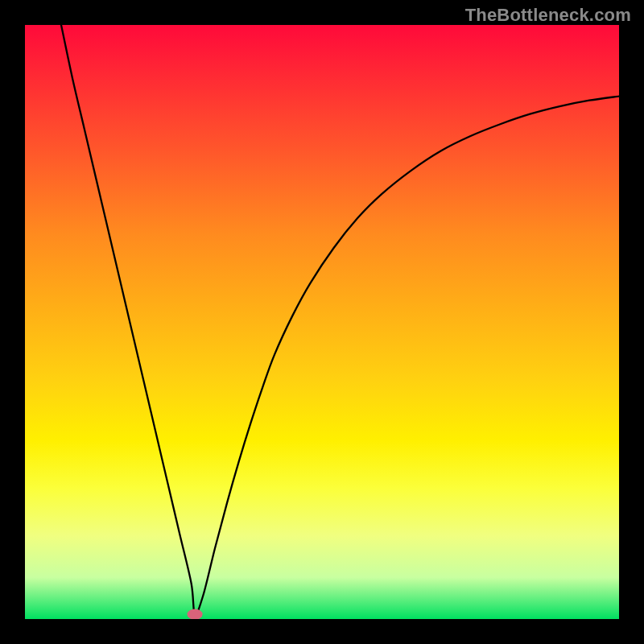 This screenshot has width=644, height=644. What do you see at coordinates (195, 613) in the screenshot?
I see `minimum-marker` at bounding box center [195, 613].